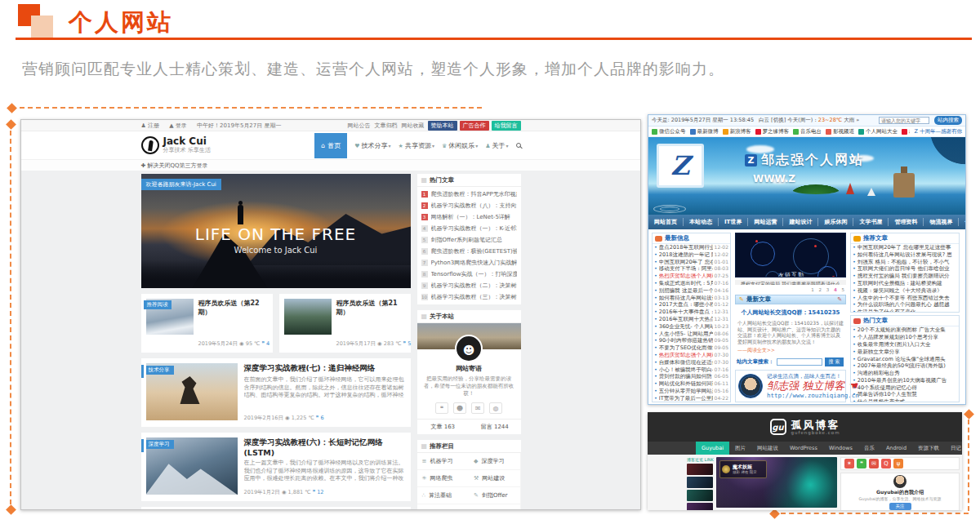  I want to click on recommend-item: •视频：爆笑回顾之《十大经典语录》, so click(905, 291).